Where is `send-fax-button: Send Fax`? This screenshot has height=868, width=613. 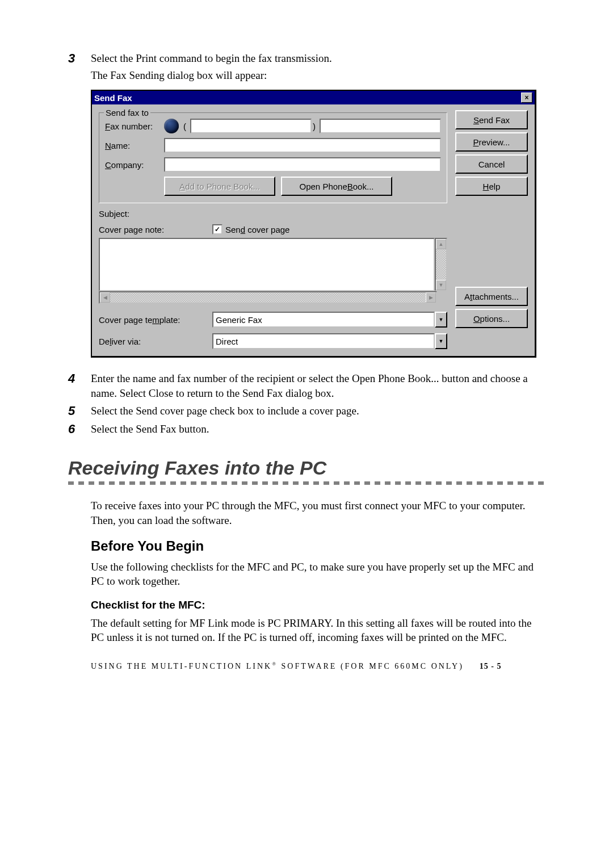 send-fax-button: Send Fax is located at coordinates (492, 120).